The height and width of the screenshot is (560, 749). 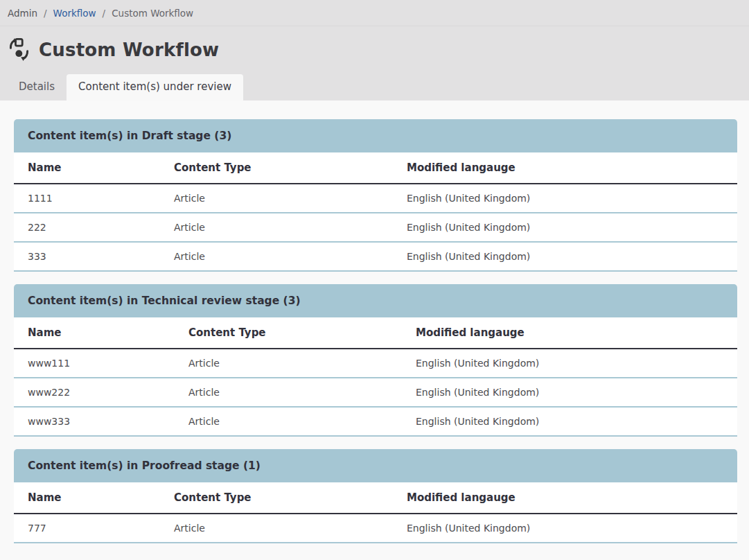 I want to click on item-name-cell: www111, so click(x=94, y=363).